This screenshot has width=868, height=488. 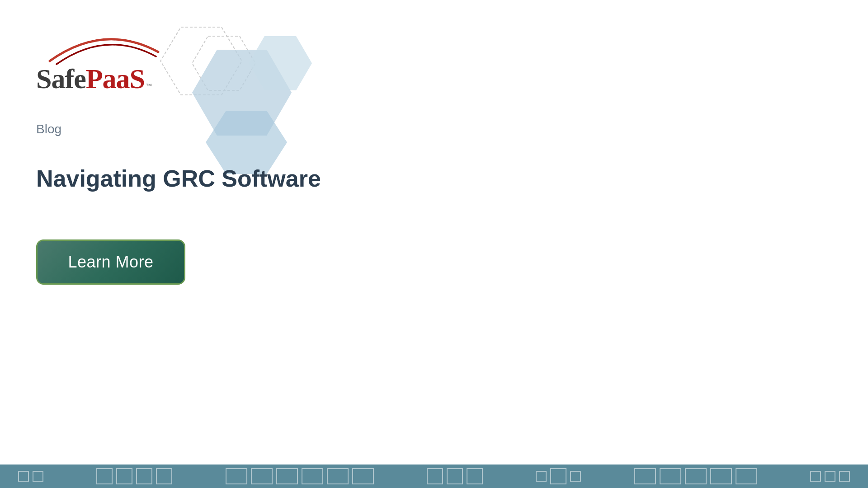 I want to click on logo-safe: Safe, so click(x=61, y=79).